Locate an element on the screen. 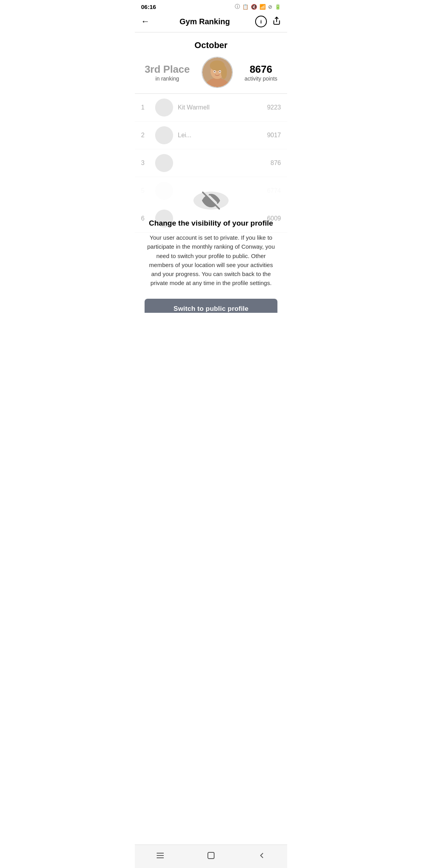 This screenshot has height=868, width=422. status-time: 06:16 is located at coordinates (148, 7).